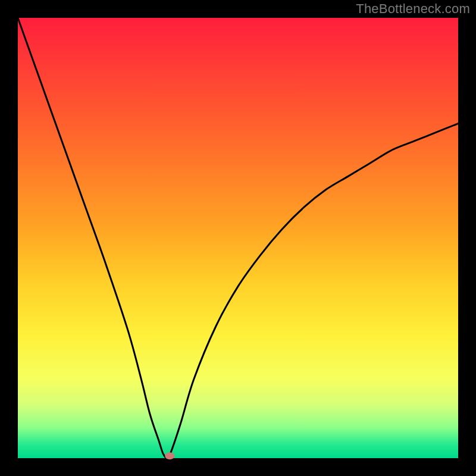  What do you see at coordinates (413, 9) in the screenshot?
I see `attribution-text: TheBottleneck.com` at bounding box center [413, 9].